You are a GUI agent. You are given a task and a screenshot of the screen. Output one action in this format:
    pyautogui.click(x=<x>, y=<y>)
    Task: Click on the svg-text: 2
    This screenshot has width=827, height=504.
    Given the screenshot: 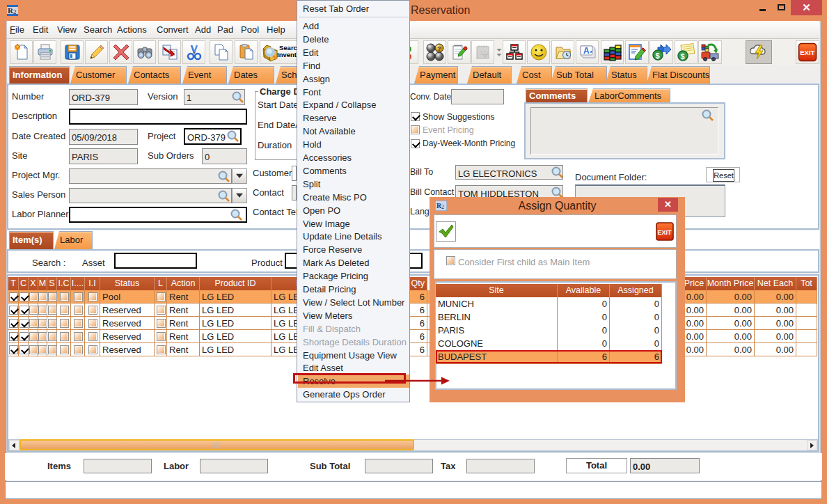 What is the action you would take?
    pyautogui.click(x=15, y=12)
    